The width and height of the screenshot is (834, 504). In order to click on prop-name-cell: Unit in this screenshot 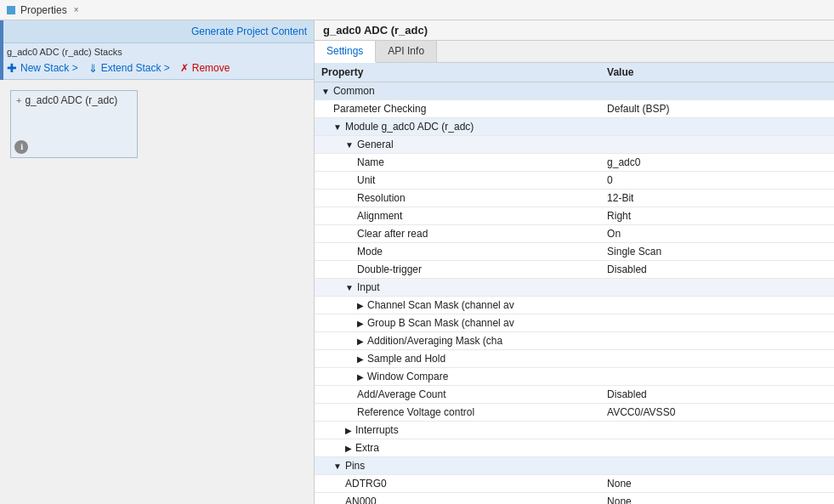, I will do `click(457, 180)`.